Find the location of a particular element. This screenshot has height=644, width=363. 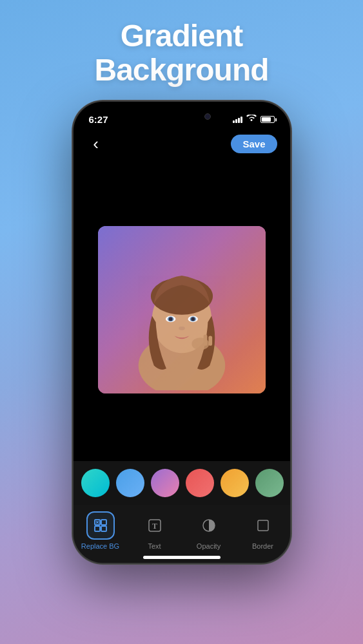

home-indicator is located at coordinates (182, 558).